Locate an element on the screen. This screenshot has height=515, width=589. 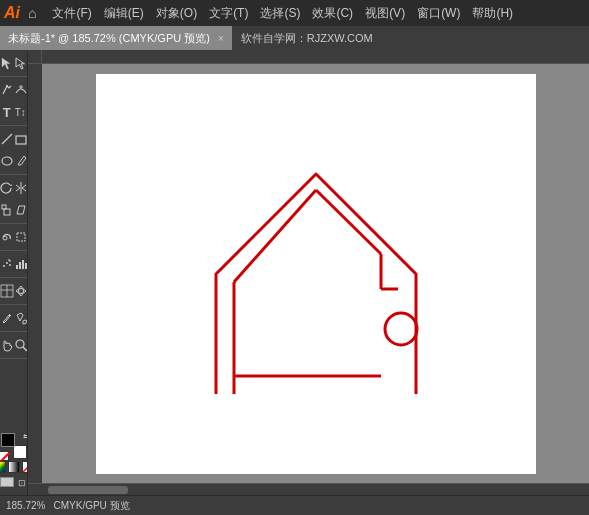
scrollbar-thumb-h is located at coordinates (88, 490).